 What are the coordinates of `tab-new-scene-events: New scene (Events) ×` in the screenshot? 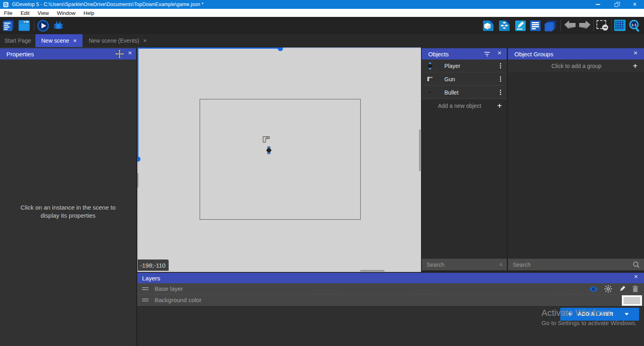 It's located at (118, 41).